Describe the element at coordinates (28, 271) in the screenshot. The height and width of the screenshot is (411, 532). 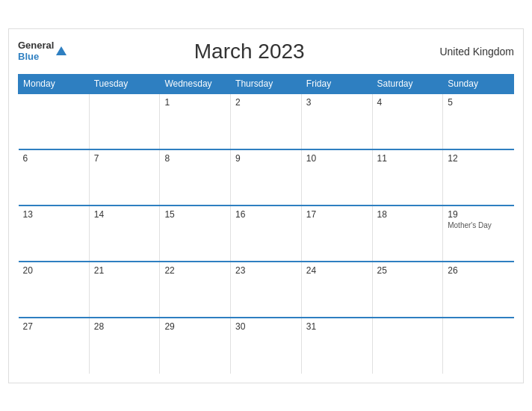
I see `day-number: 20` at that location.